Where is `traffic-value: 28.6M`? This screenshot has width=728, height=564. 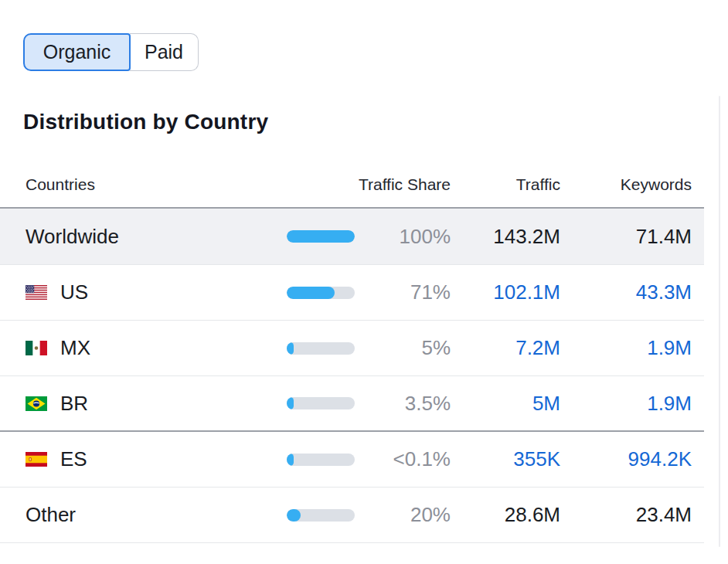
traffic-value: 28.6M is located at coordinates (505, 515).